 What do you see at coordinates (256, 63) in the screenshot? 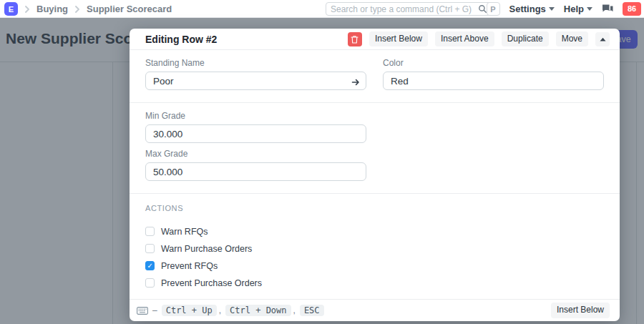
I see `standing-name-label: Standing Name` at bounding box center [256, 63].